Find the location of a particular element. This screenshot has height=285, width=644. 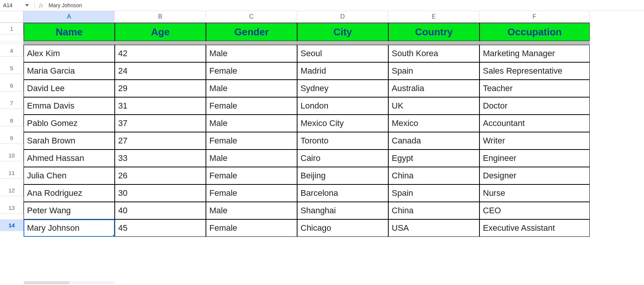

row-header-4: 4 is located at coordinates (12, 51).